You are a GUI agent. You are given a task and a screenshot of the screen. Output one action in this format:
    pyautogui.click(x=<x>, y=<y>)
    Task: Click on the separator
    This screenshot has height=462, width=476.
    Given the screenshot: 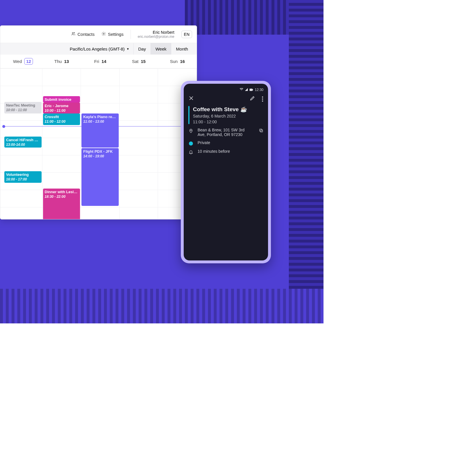 What is the action you would take?
    pyautogui.click(x=131, y=34)
    